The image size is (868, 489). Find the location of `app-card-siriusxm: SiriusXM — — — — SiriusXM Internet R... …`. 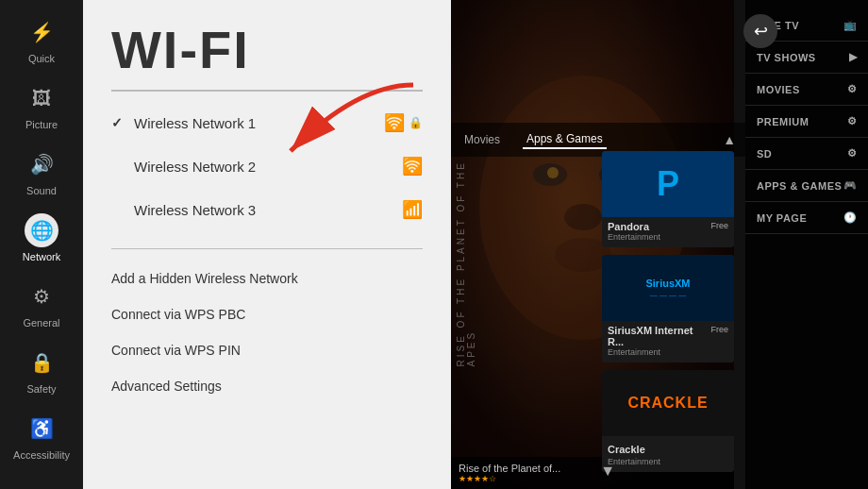

app-card-siriusxm: SiriusXM — — — — SiriusXM Internet R... … is located at coordinates (668, 309).